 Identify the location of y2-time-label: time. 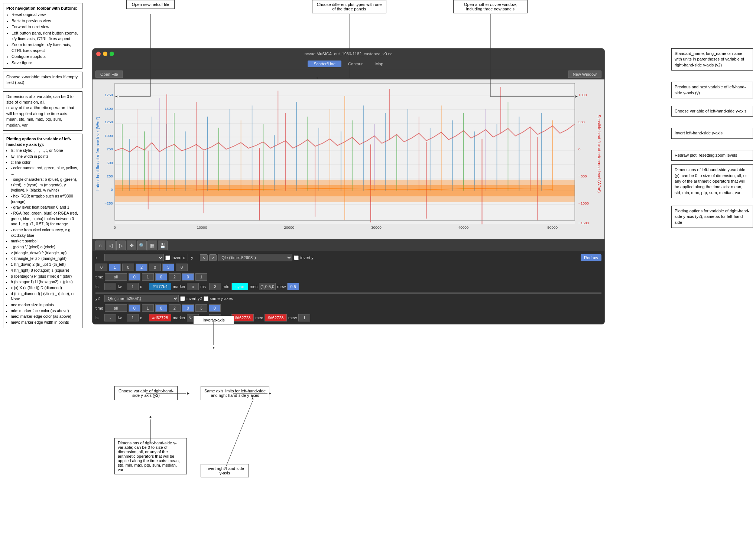
(100, 308).